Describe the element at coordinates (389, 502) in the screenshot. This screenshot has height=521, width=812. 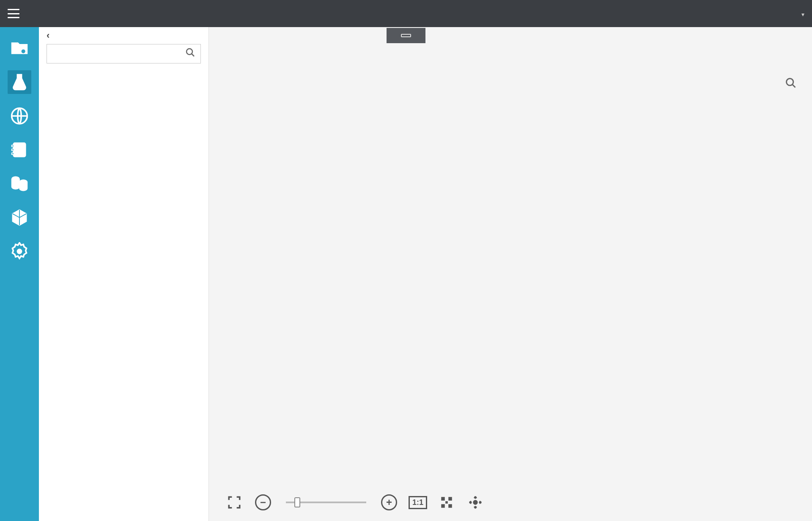
I see `zoom-in-button: +` at that location.